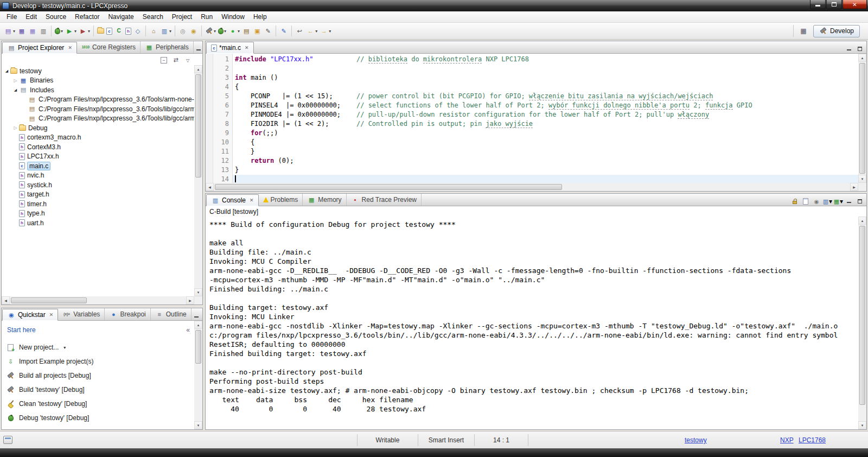  Describe the element at coordinates (838, 201) in the screenshot. I see `open-console-button: ▦▾` at that location.